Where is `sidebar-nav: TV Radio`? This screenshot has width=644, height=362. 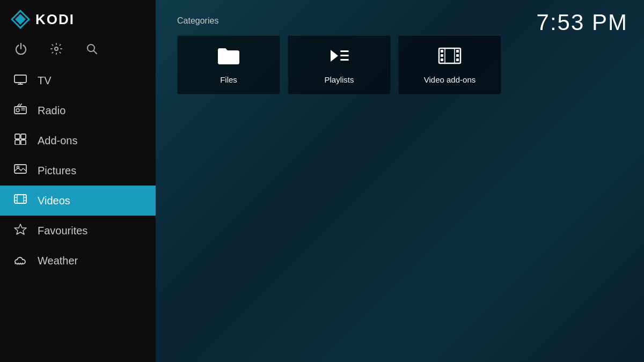 sidebar-nav: TV Radio is located at coordinates (78, 171).